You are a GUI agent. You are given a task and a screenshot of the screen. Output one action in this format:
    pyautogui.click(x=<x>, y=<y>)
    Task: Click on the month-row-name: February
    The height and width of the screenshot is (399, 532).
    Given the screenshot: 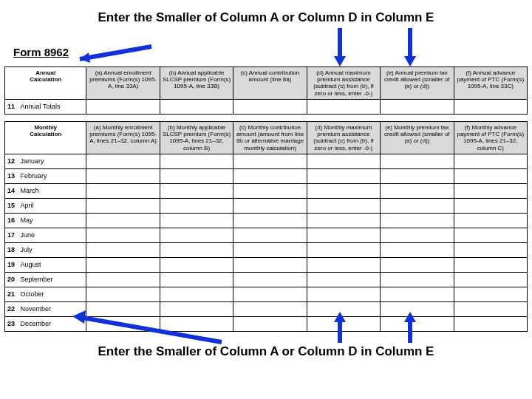 What is the action you would take?
    pyautogui.click(x=52, y=176)
    